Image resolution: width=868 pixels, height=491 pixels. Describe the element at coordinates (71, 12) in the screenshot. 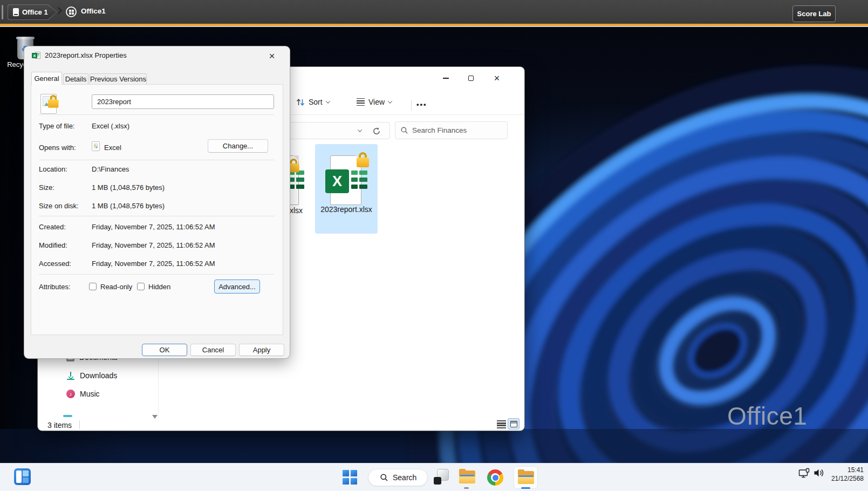

I see `windows-circle-icon` at that location.